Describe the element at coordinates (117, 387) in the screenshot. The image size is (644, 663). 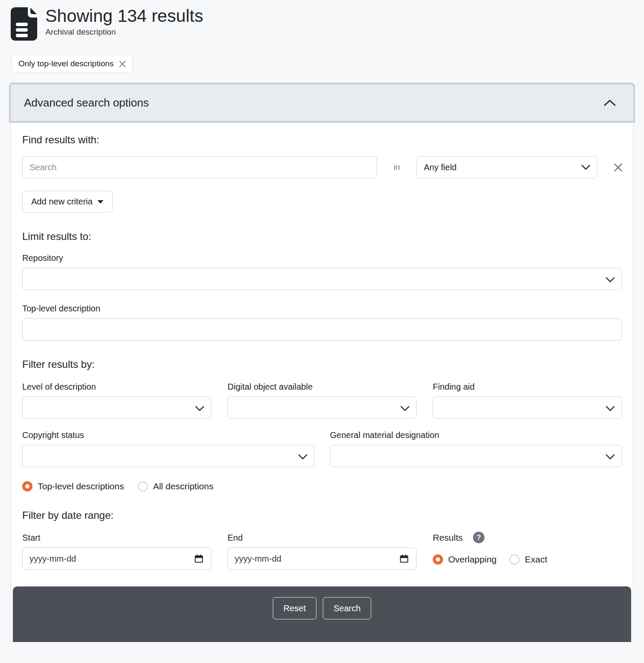
I see `level-of-description-label: Level of description` at that location.